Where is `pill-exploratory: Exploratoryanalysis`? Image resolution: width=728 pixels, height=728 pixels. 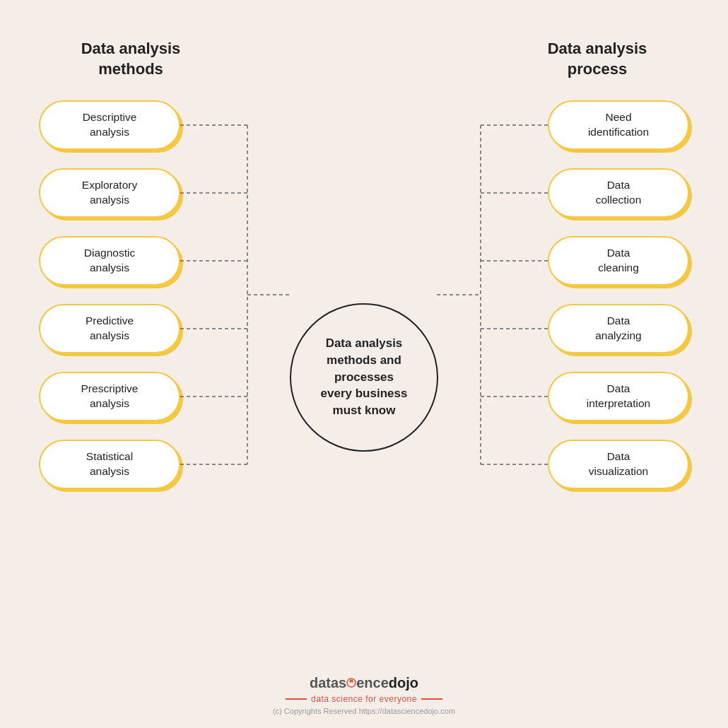
pill-exploratory: Exploratoryanalysis is located at coordinates (110, 193).